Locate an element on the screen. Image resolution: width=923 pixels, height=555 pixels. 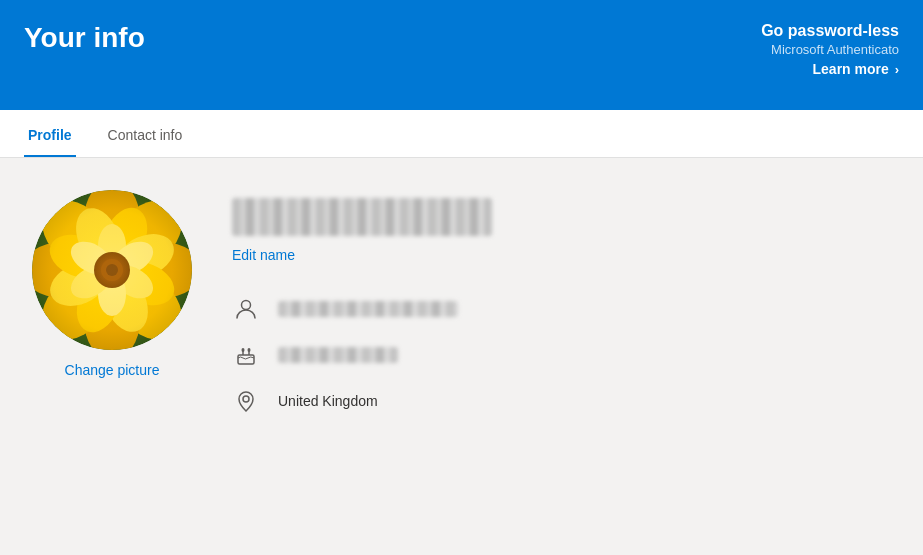
info-row-location: United Kingdom is located at coordinates (562, 401).